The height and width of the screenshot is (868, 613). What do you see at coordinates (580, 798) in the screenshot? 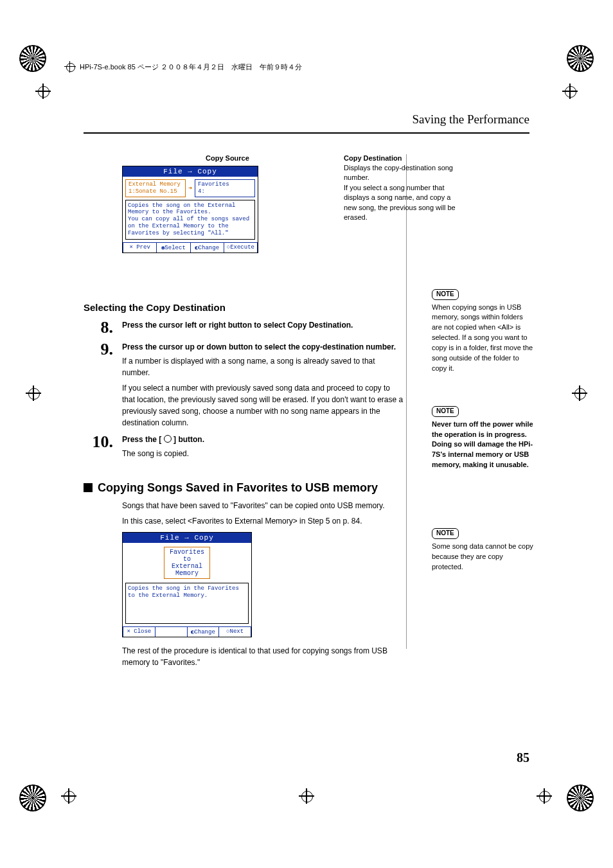
I see `reg-mark-br` at bounding box center [580, 798].